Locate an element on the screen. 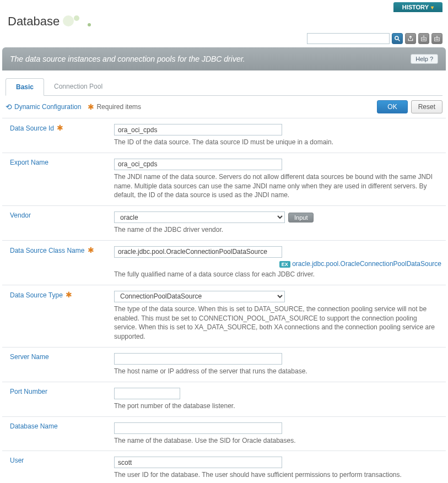 The height and width of the screenshot is (483, 448). desc-export-name: The JNDI name of the data source. Server… is located at coordinates (278, 186).